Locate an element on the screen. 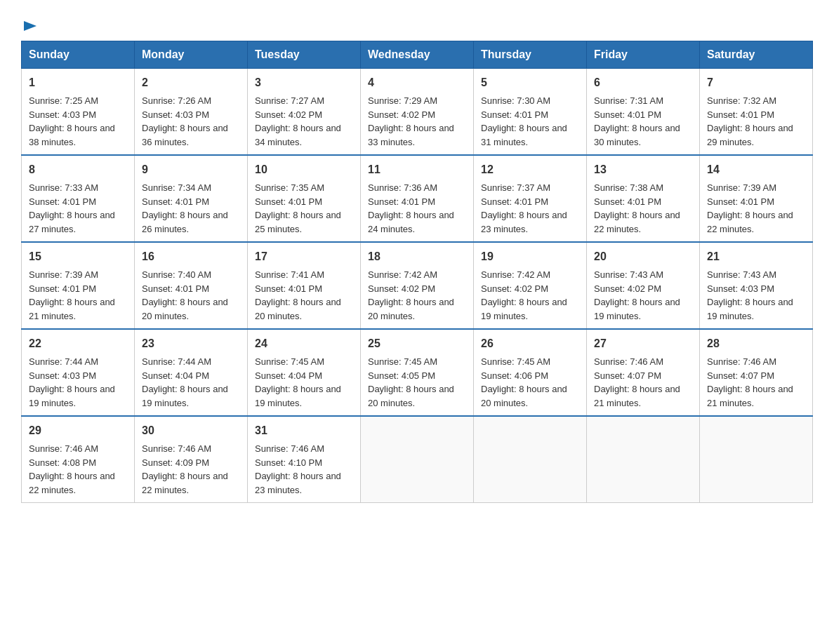 Image resolution: width=834 pixels, height=644 pixels. calendar-header-friday: Friday is located at coordinates (643, 55).